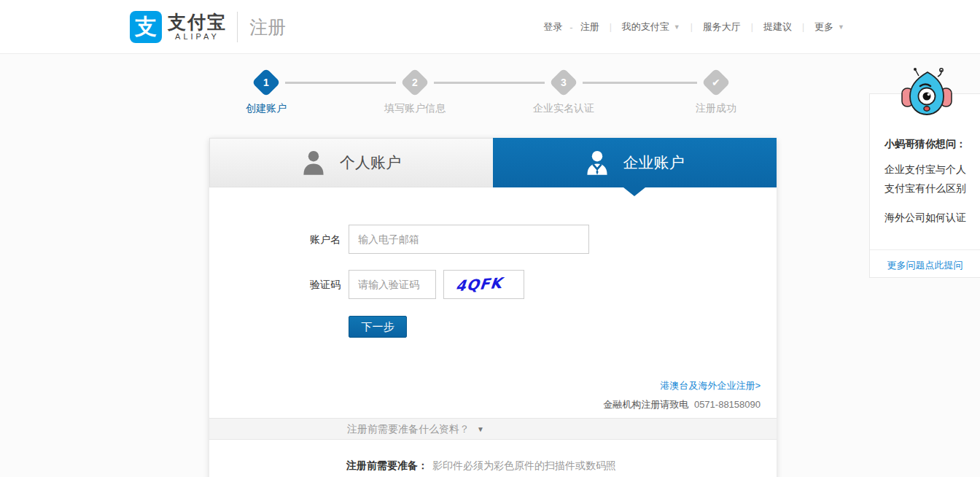  What do you see at coordinates (416, 429) in the screenshot?
I see `accordion-question: 注册前需要准备什么资料？▼` at bounding box center [416, 429].